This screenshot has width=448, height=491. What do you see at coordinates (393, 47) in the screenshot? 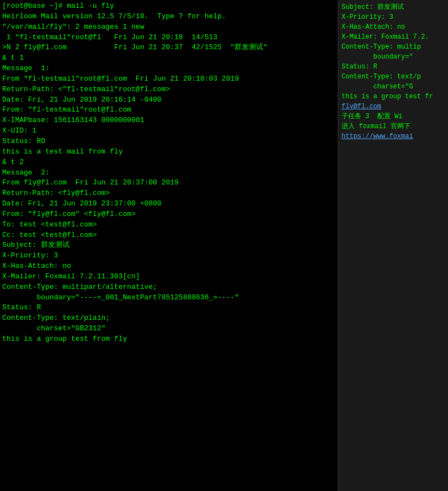
I see `right-panel-line: Content-Type: multip` at bounding box center [393, 47].